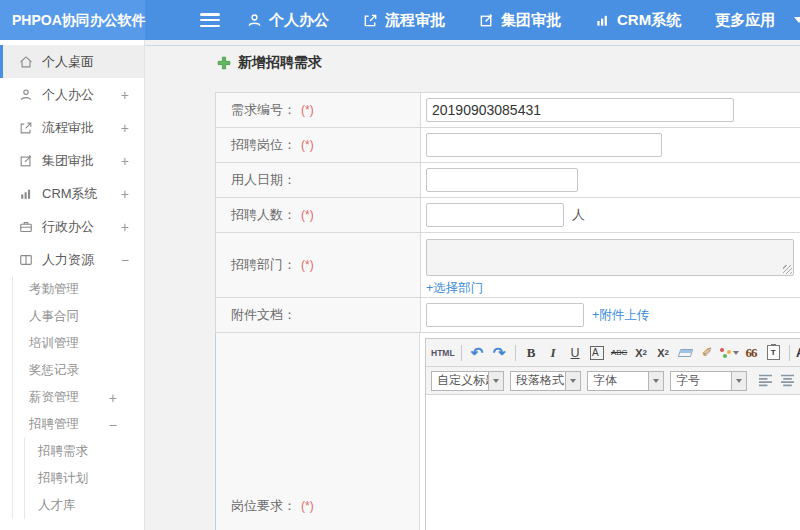 The width and height of the screenshot is (800, 530). I want to click on editor-content, so click(613, 462).